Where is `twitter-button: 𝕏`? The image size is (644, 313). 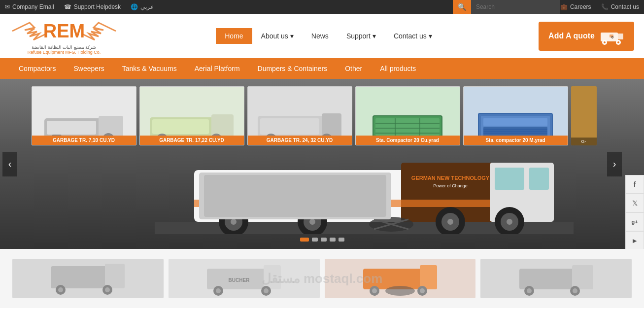 twitter-button: 𝕏 is located at coordinates (635, 203).